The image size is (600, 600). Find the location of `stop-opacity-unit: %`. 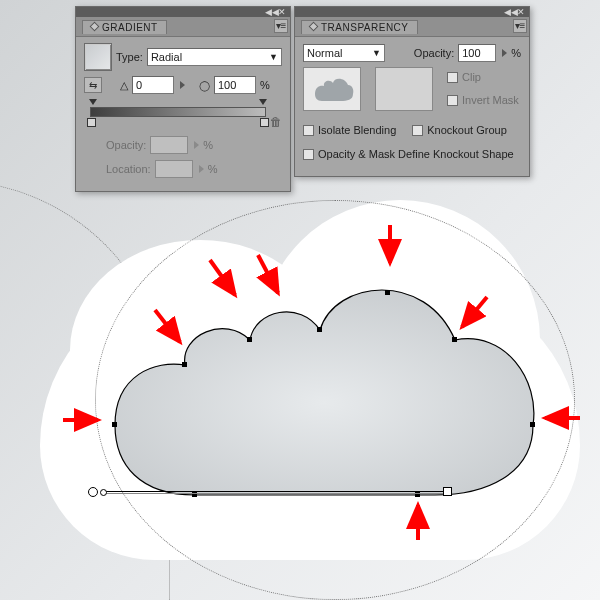

stop-opacity-unit: % is located at coordinates (208, 145).